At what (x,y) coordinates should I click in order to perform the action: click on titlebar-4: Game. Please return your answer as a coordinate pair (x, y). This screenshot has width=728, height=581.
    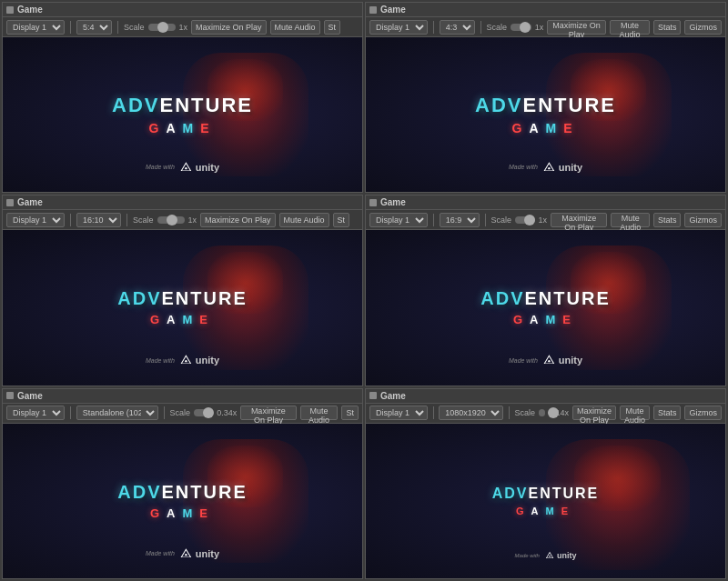
    Looking at the image, I should click on (546, 203).